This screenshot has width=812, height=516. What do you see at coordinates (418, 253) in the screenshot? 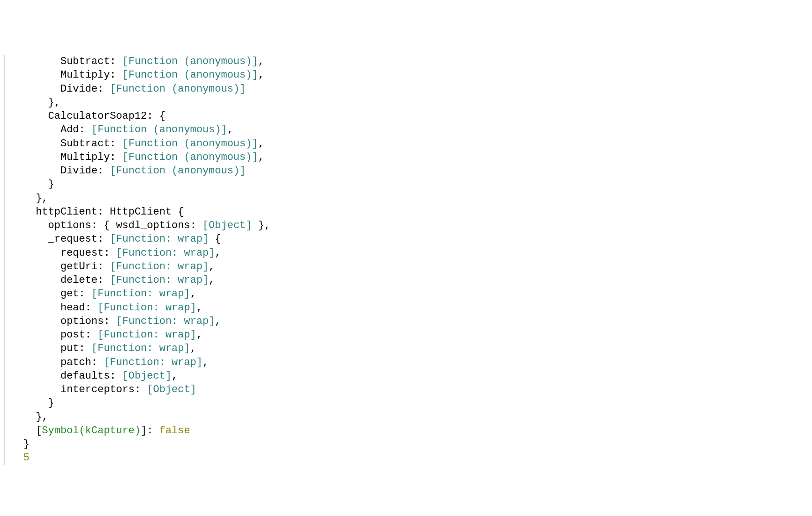
I see `code-line: request: [Function: wrap],` at bounding box center [418, 253].